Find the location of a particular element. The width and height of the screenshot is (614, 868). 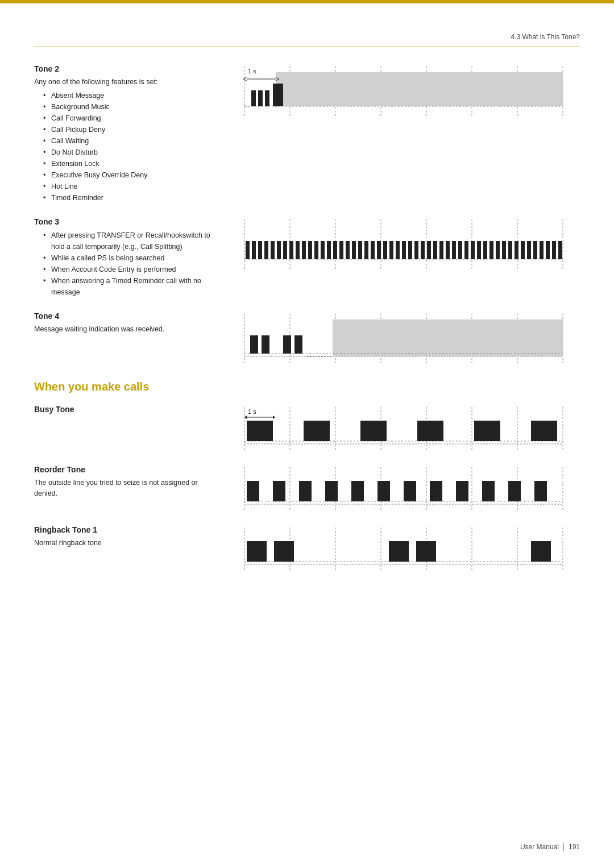

reorder-tone-left: Reorder Tone The outside line you tried … is located at coordinates (131, 483).